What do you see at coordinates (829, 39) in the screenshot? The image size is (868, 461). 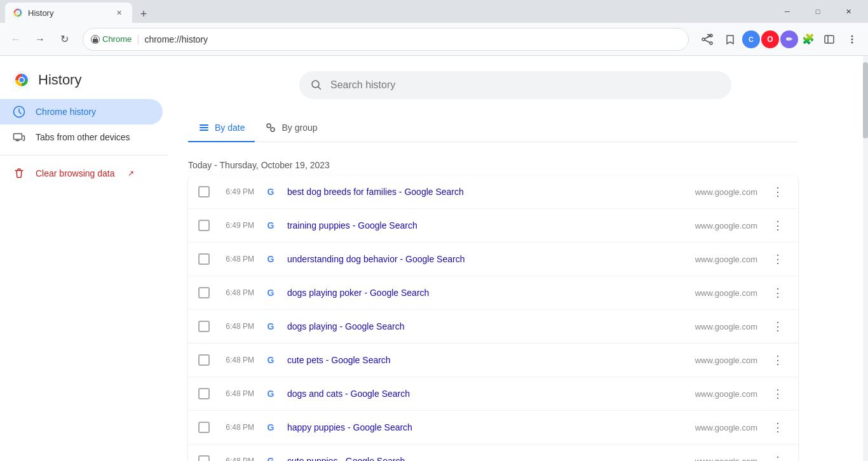 I see `sidebar-toggle-button` at bounding box center [829, 39].